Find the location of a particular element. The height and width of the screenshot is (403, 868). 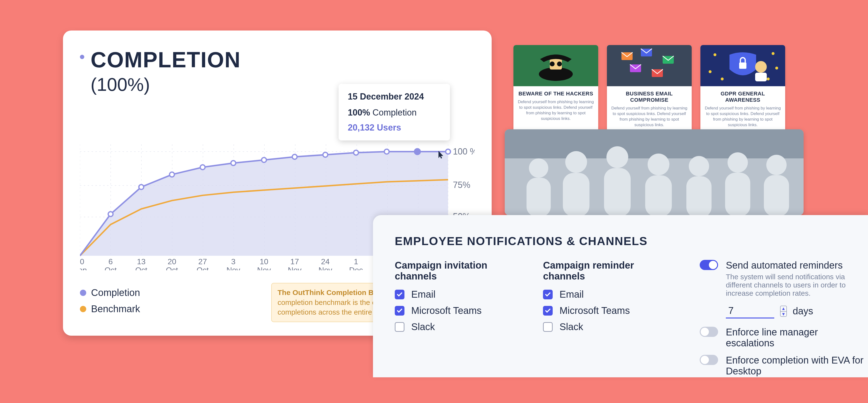

legend-benchmark-label: Benchmark is located at coordinates (115, 309).